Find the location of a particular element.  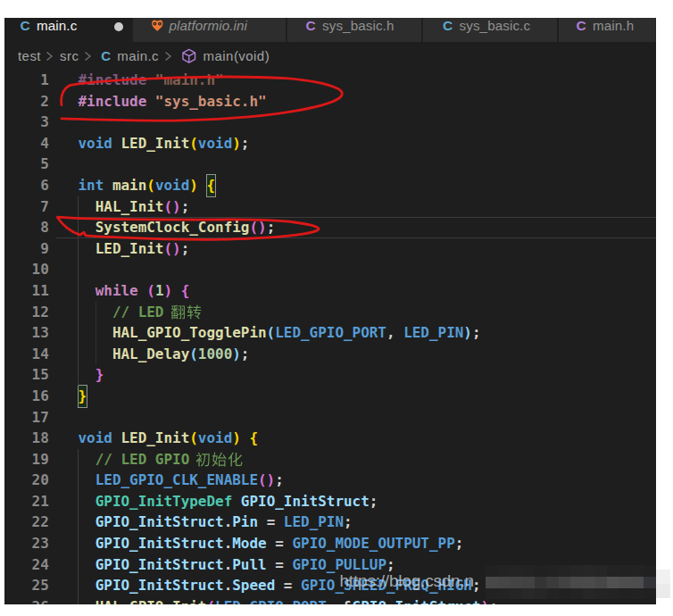

line-number: 16 is located at coordinates (27, 396).